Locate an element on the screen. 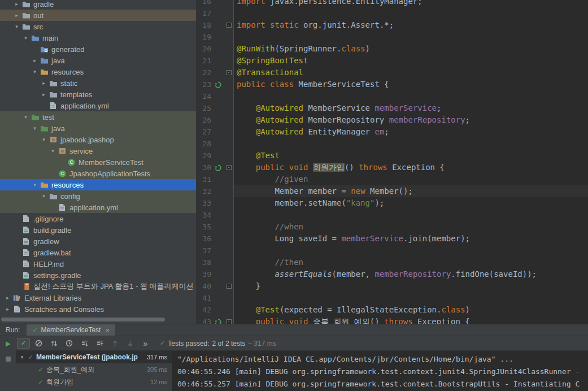 This screenshot has height=391, width=588. show-ignored-icon is located at coordinates (38, 344).